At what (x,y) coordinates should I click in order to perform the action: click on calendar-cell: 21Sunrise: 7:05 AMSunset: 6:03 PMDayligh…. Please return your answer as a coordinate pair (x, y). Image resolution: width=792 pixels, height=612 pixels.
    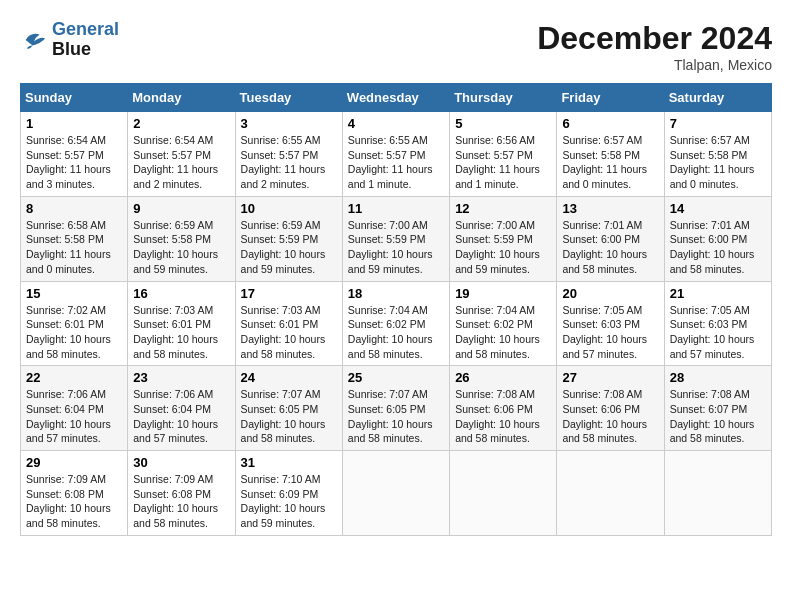
    Looking at the image, I should click on (718, 324).